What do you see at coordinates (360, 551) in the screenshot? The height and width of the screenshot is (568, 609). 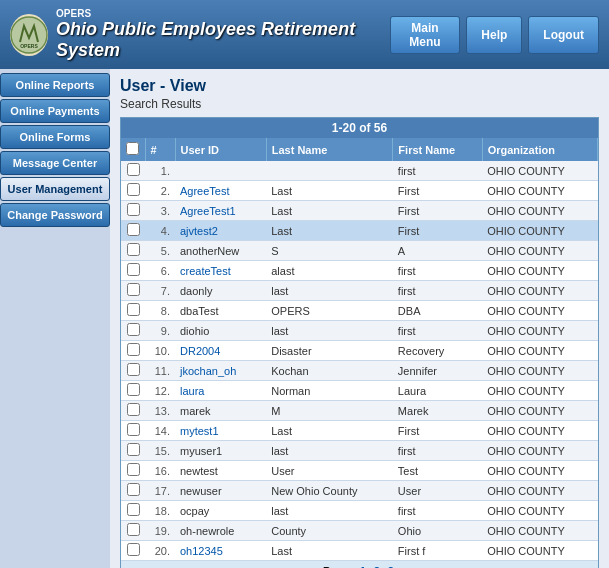 I see `table-row: 20.oh12345LastFirst fOHIO COUNTY` at bounding box center [360, 551].